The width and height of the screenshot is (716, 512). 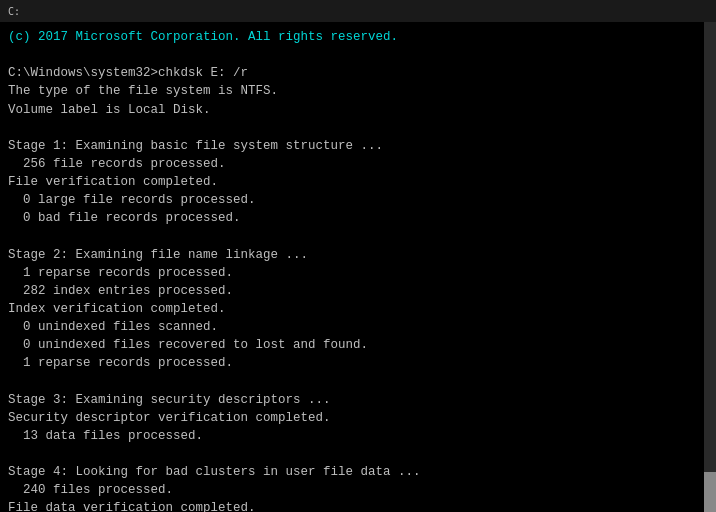 I want to click on terminal-line: 0 unindexed files recovered to lost and …, so click(x=188, y=345).